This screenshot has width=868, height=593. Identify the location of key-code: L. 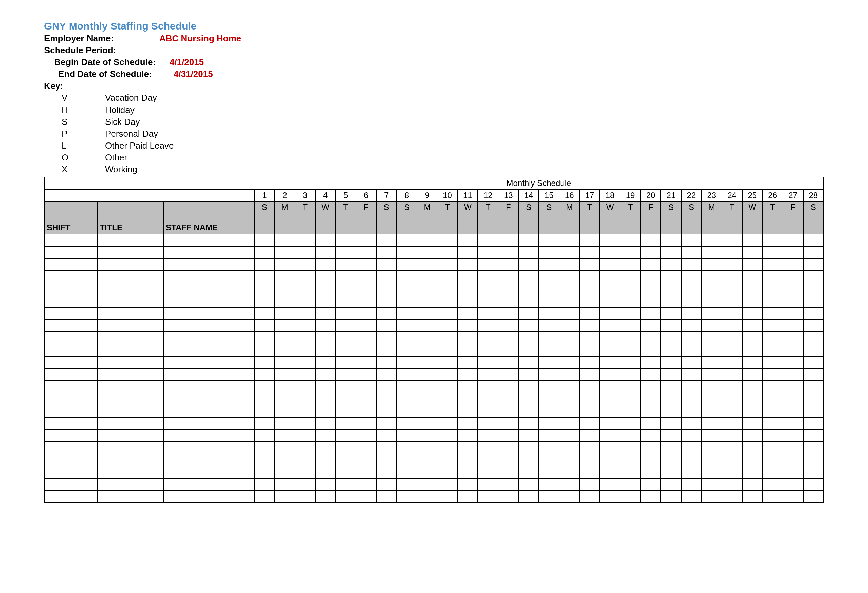
(80, 146).